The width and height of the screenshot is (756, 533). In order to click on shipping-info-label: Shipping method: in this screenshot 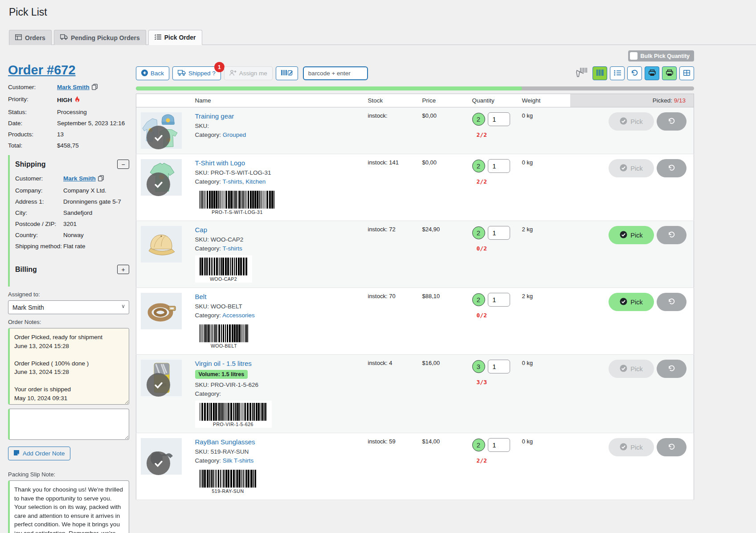, I will do `click(39, 246)`.